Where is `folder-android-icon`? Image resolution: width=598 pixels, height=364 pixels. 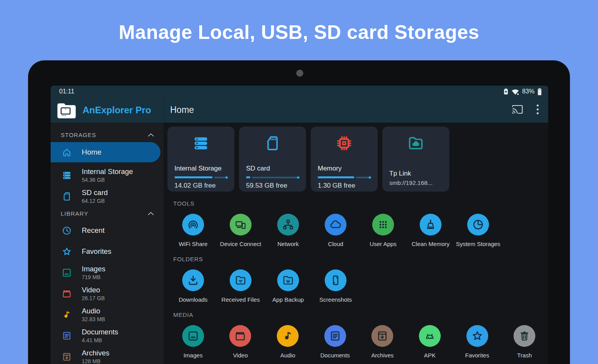
folder-android-icon is located at coordinates (288, 280).